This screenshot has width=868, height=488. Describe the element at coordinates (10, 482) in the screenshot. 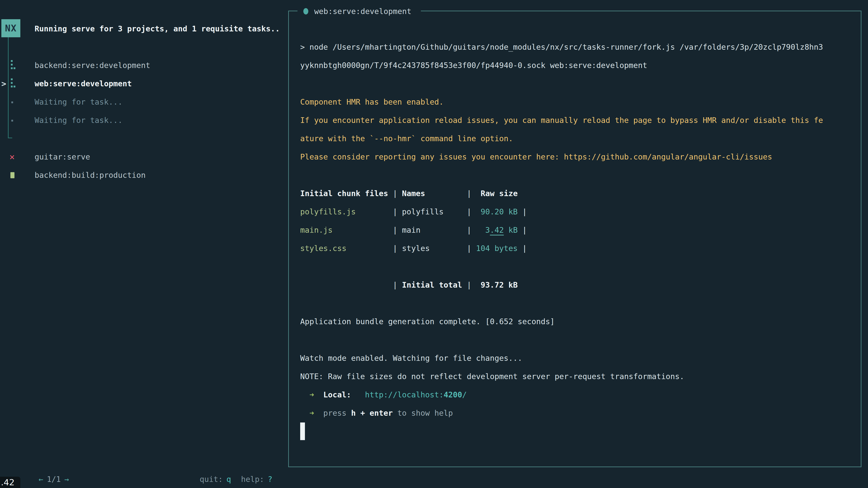

I see `corner-overlay: .42` at that location.